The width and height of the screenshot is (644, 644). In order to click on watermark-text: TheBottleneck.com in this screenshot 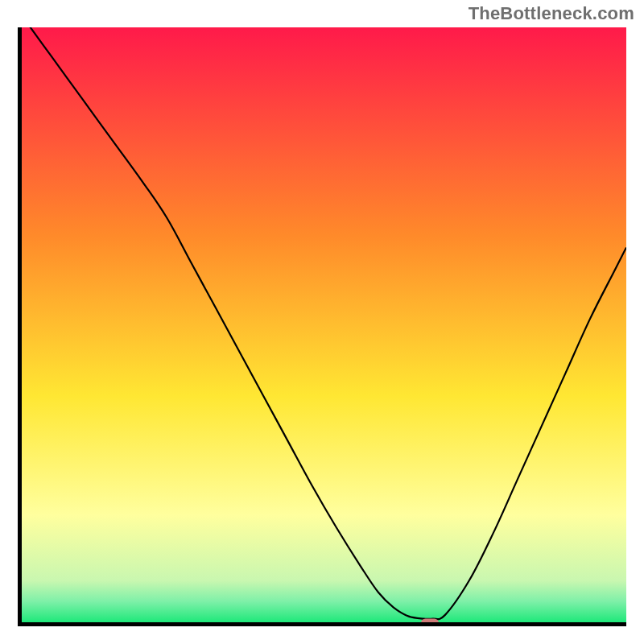, I will do `click(551, 14)`.